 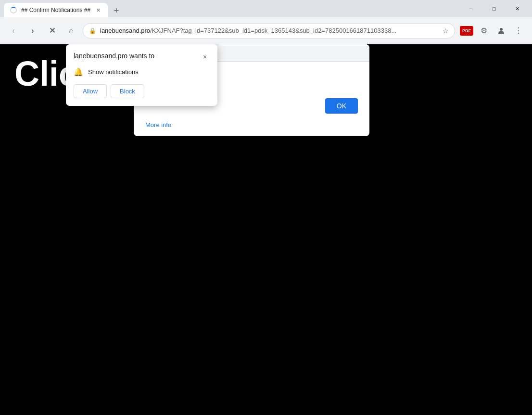 I want to click on omnibox: 🔒 lanebuensand.pro/KXJFNAF?tag_id=737122…, so click(x=269, y=31).